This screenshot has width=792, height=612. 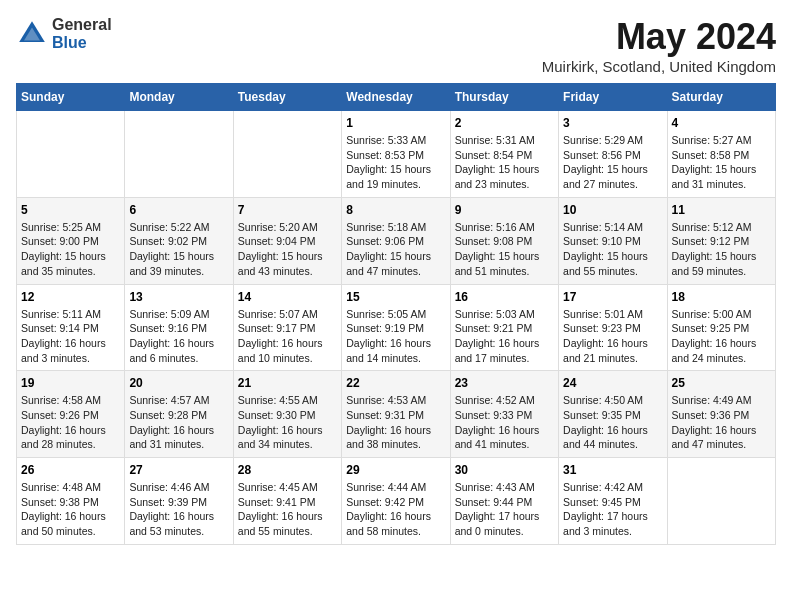 I want to click on calendar-cell: 8Sunrise: 5:18 AM Sunset: 9:06 PM Daylig…, so click(x=396, y=240).